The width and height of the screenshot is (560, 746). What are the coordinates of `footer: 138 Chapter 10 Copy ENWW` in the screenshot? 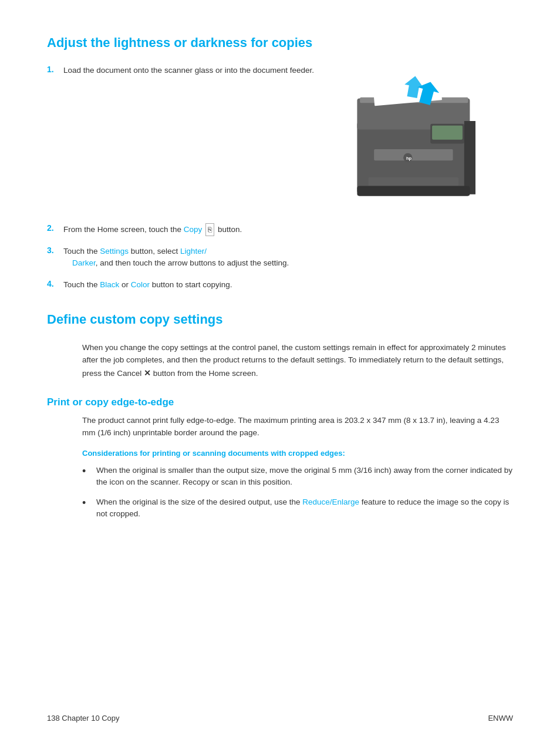 It's located at (280, 718).